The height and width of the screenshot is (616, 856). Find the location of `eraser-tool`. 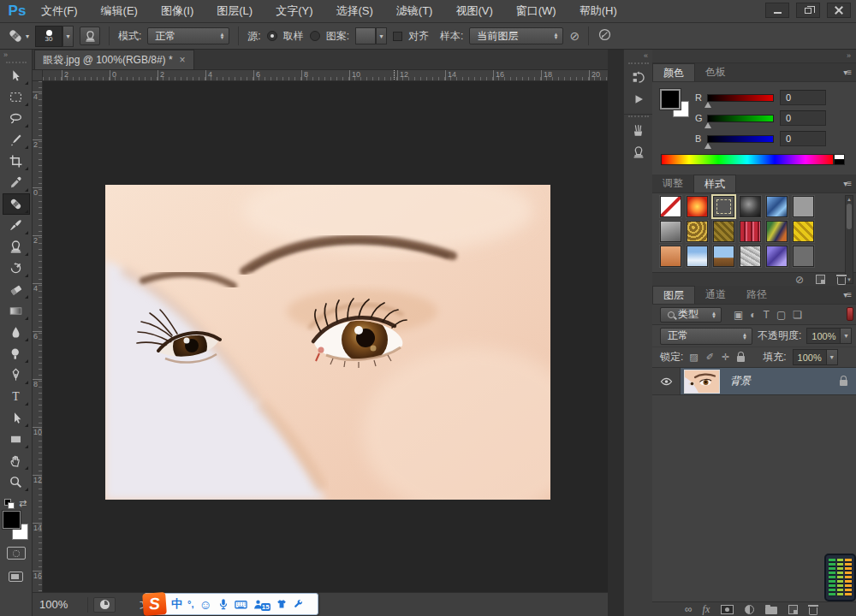

eraser-tool is located at coordinates (16, 289).